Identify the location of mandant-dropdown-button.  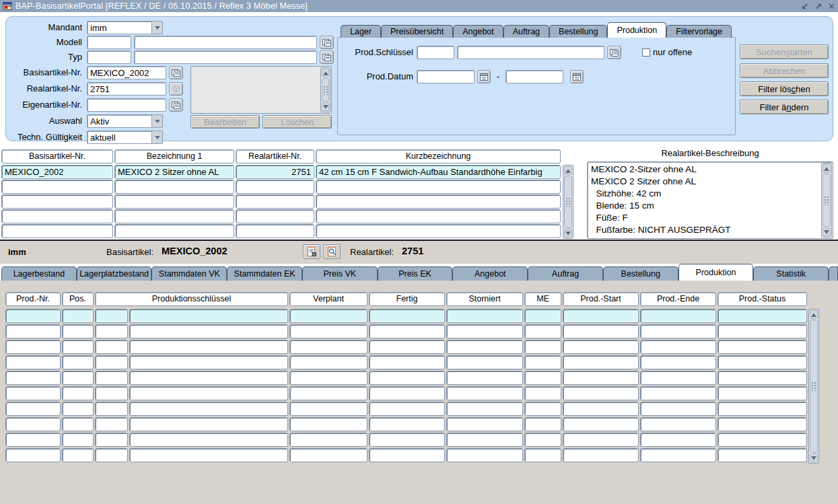
(158, 28).